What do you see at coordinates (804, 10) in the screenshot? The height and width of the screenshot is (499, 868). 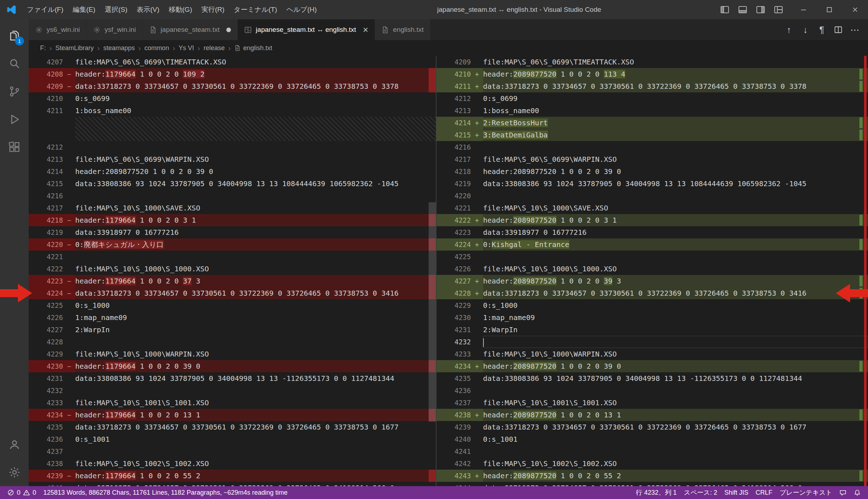 I see `minimize-button` at bounding box center [804, 10].